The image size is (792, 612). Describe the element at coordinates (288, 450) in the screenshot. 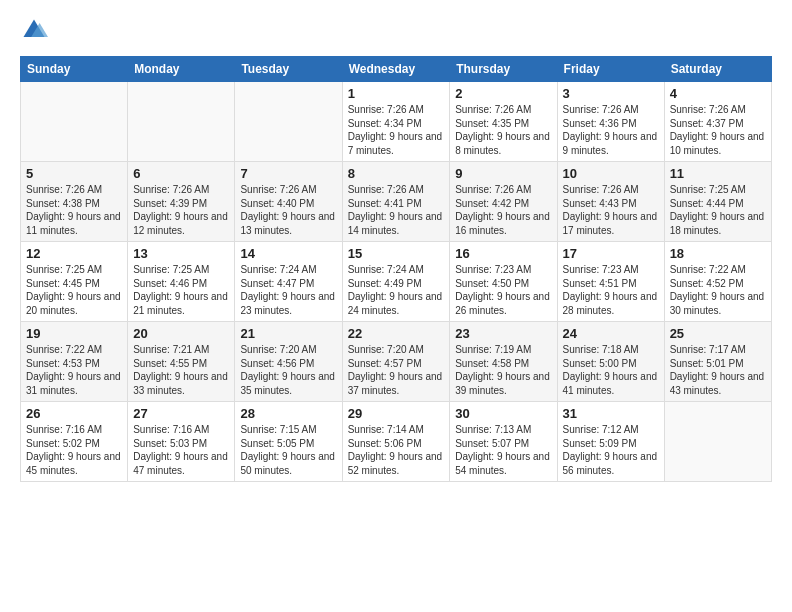

I see `day-info: Sunrise: 7:15 AM Sunset: 5:05 PM Dayligh…` at that location.